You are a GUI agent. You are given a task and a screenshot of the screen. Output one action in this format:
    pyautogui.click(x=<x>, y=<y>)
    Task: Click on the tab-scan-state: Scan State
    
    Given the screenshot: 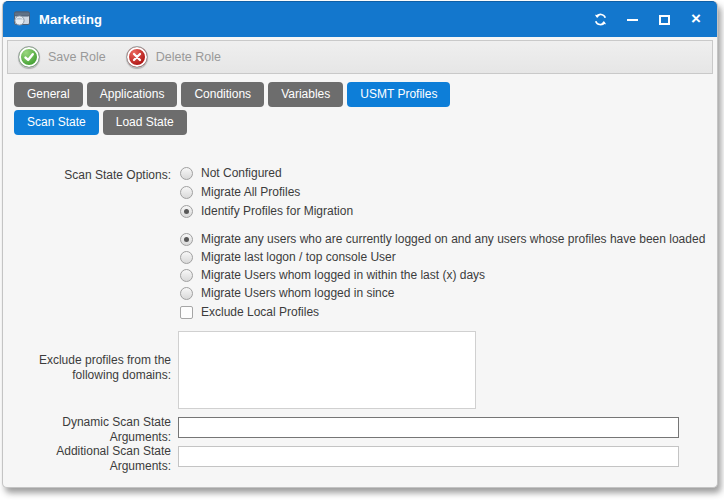 What is the action you would take?
    pyautogui.click(x=56, y=122)
    